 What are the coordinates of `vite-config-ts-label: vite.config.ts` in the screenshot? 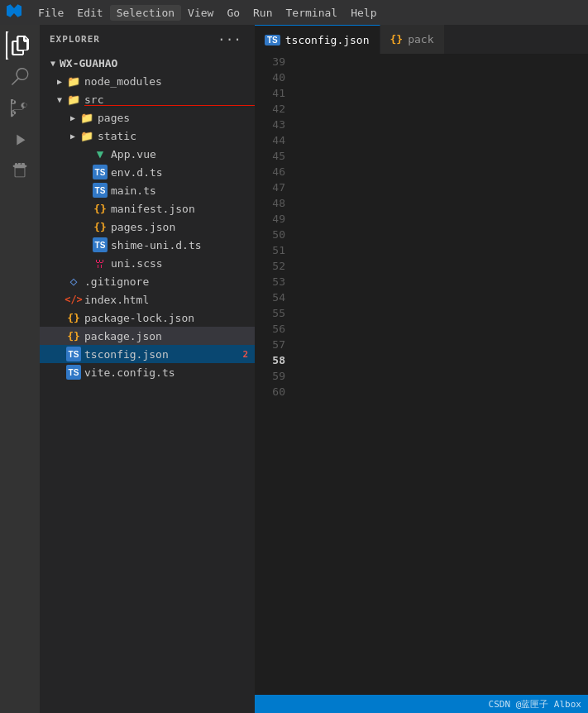 It's located at (170, 372).